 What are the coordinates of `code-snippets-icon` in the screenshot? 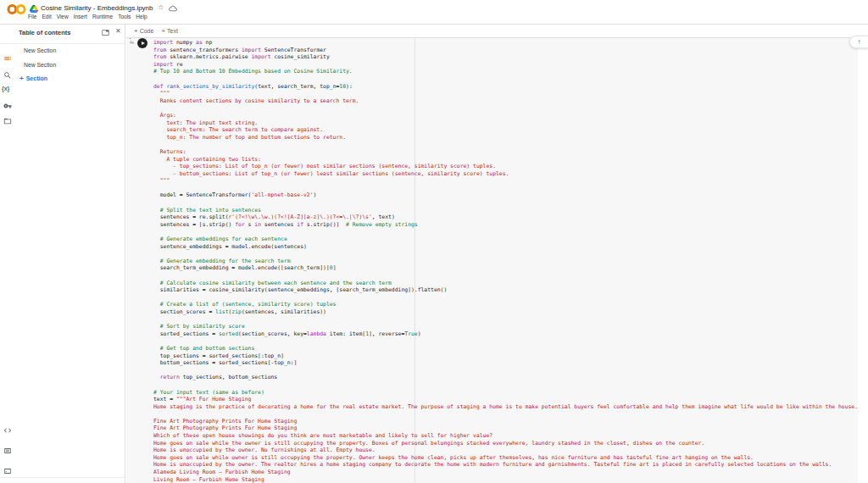 It's located at (8, 430).